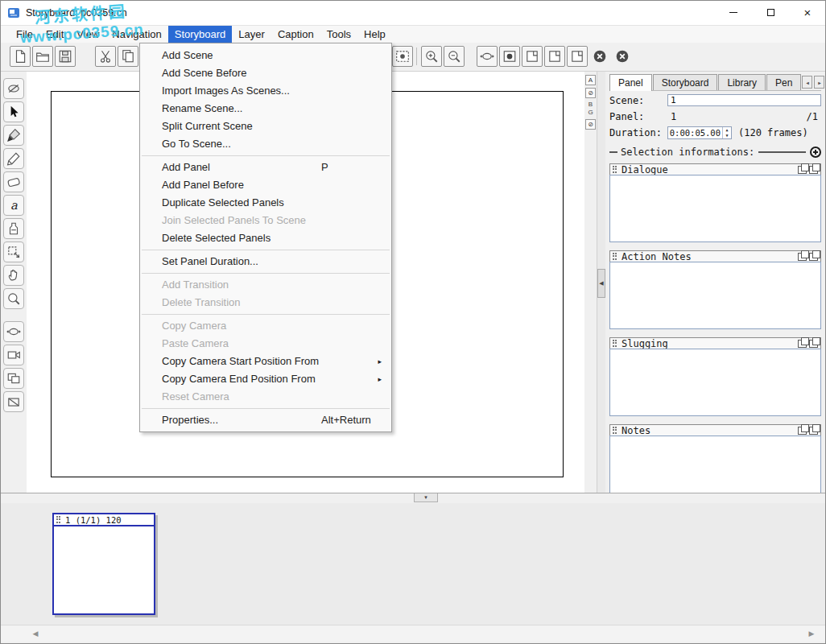 This screenshot has width=826, height=644. Describe the element at coordinates (807, 13) in the screenshot. I see `close-button: ×` at that location.